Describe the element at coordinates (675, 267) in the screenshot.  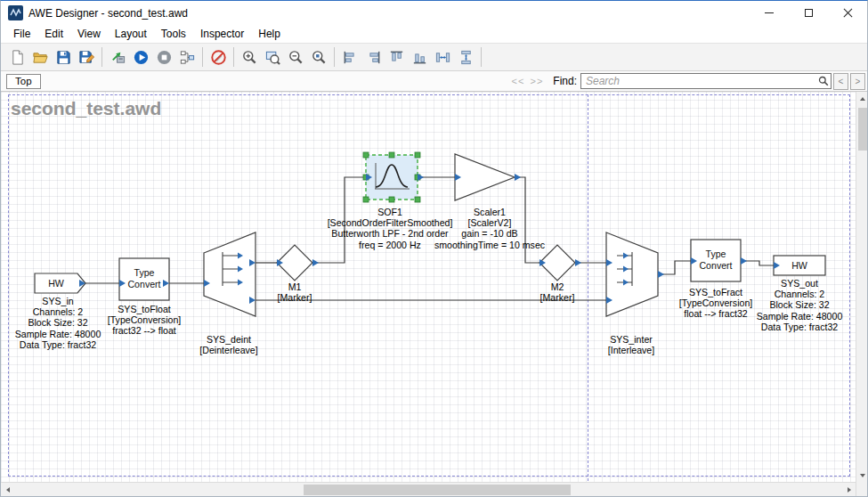
I see `wire` at that location.